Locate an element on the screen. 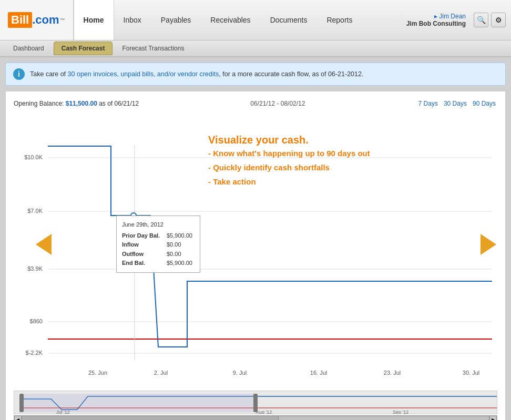 The image size is (511, 420). user-area: ▸ Jim Dean Jim Bob Consulting is located at coordinates (436, 20).